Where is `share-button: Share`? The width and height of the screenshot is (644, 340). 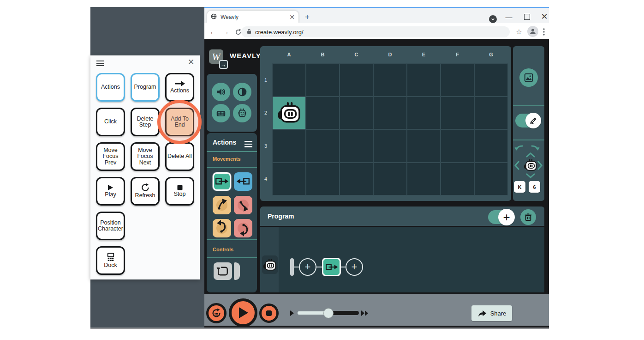
share-button: Share is located at coordinates (492, 313).